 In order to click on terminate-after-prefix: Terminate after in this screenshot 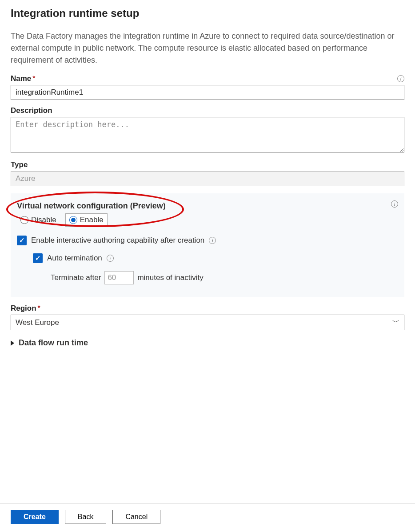, I will do `click(76, 278)`.